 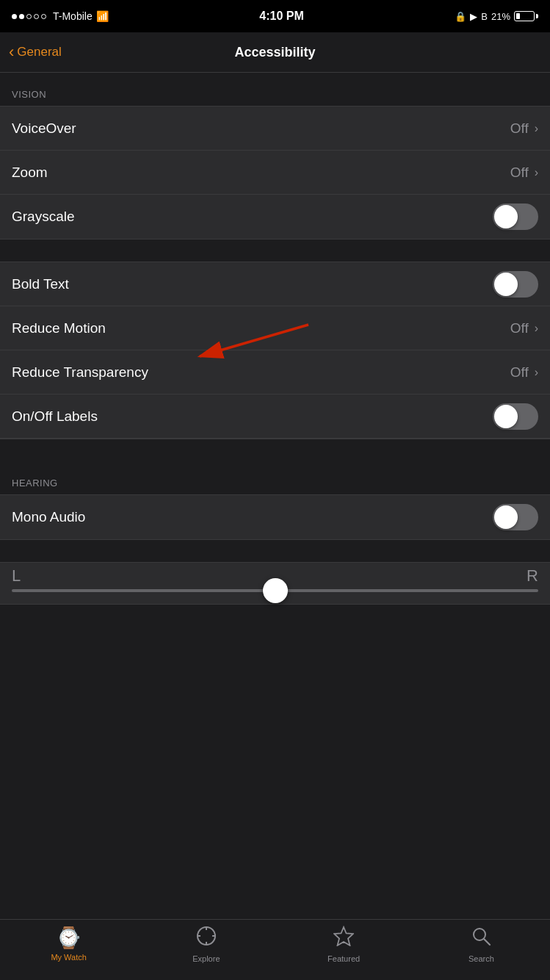 I want to click on mono-audio-label: Mono Audio, so click(x=48, y=517).